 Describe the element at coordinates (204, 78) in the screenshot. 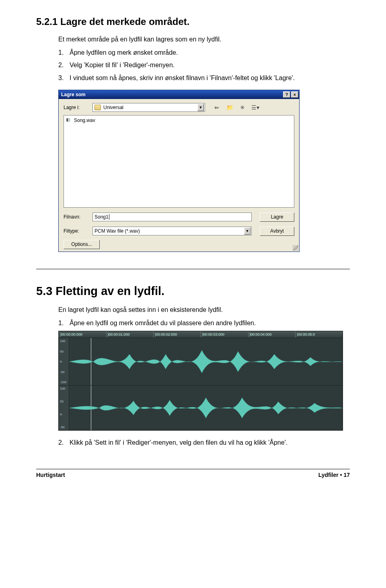

I see `step-item: 3.I vinduet som nå åpnes, skriv inn ønsk…` at that location.